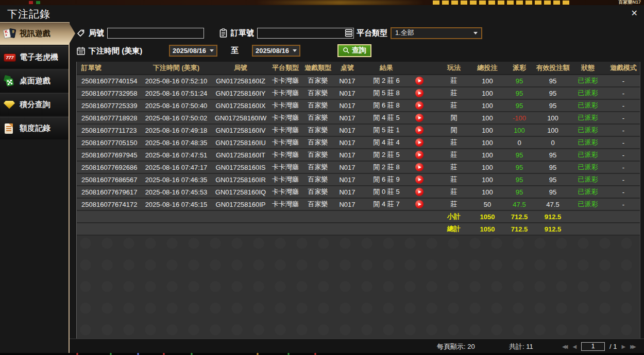  I want to click on column-header-total: 總投注, so click(487, 68).